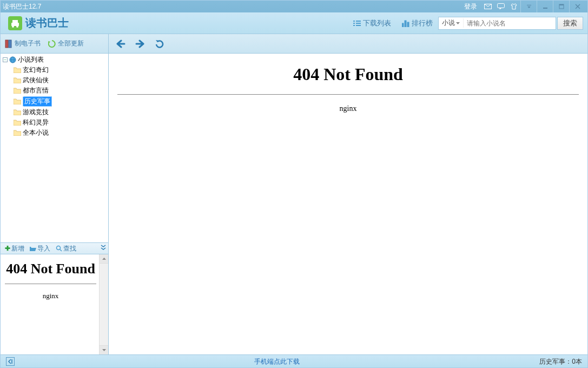 This screenshot has height=368, width=588. What do you see at coordinates (54, 277) in the screenshot?
I see `preview-content: 404 Not Found nginx` at bounding box center [54, 277].